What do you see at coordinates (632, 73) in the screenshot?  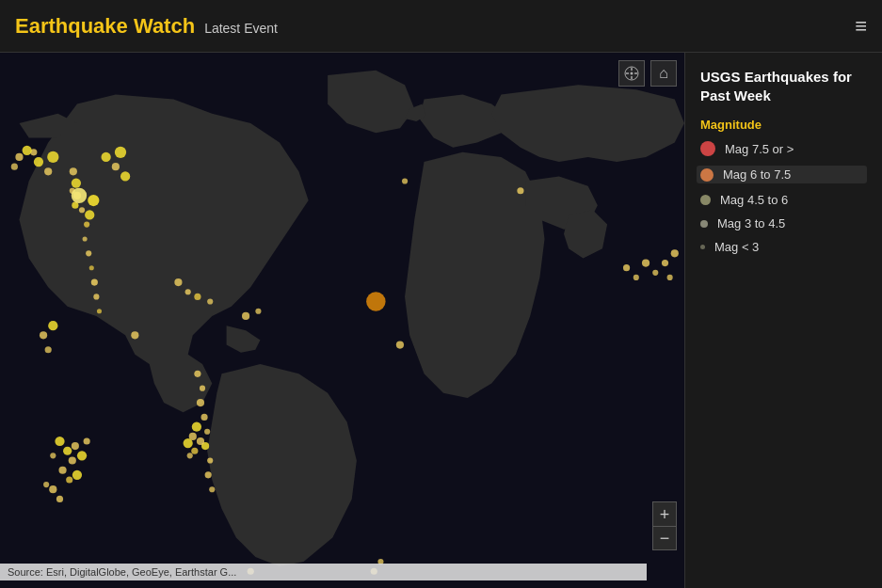 I see `compass-icon` at bounding box center [632, 73].